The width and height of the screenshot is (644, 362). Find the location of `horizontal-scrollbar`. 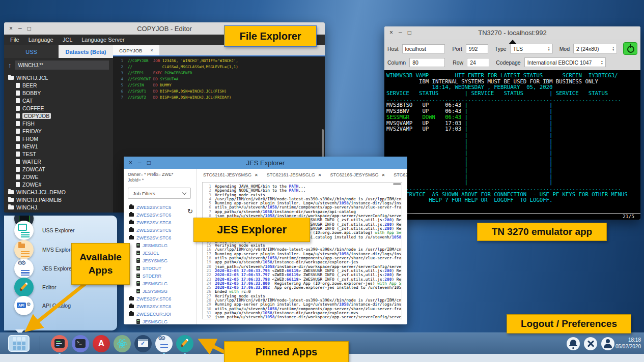

horizontal-scrollbar is located at coordinates (397, 184).